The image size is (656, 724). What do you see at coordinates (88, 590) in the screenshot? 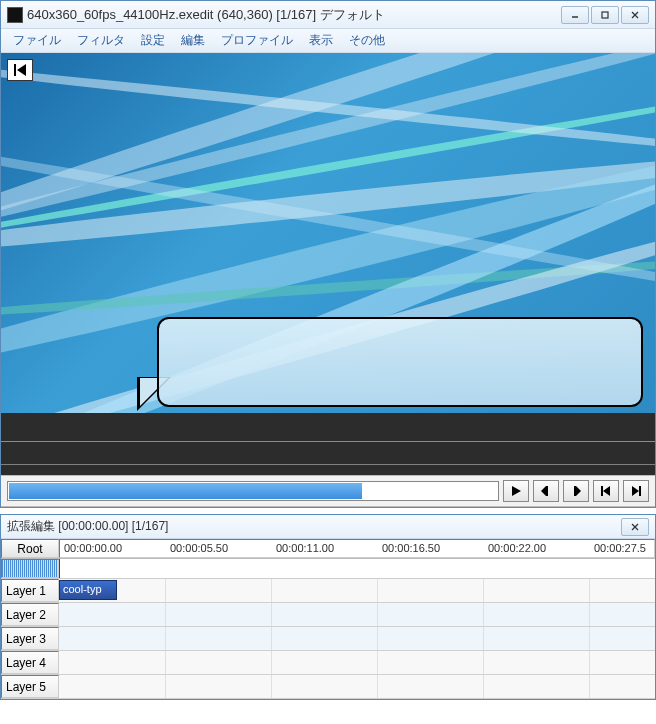
I see `clip-cool-typ: cool-typ` at bounding box center [88, 590].